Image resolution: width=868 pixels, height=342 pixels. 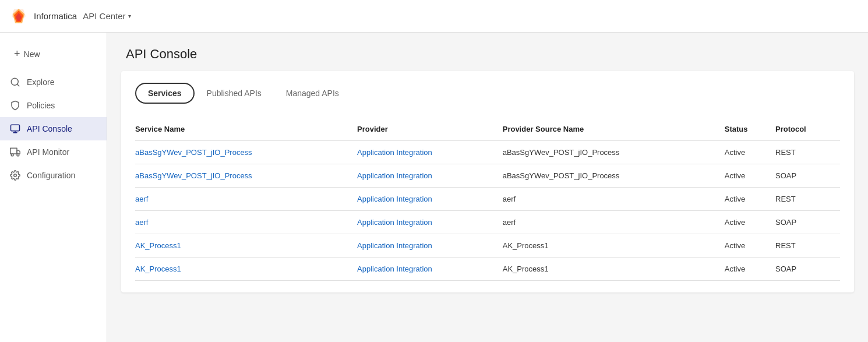 What do you see at coordinates (15, 82) in the screenshot?
I see `explore-icon` at bounding box center [15, 82].